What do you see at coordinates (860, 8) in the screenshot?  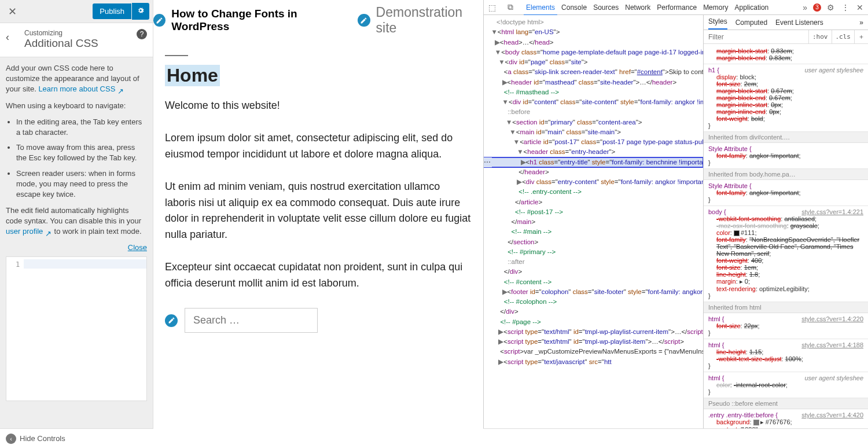 I see `close-devtools-icon: ✕` at bounding box center [860, 8].